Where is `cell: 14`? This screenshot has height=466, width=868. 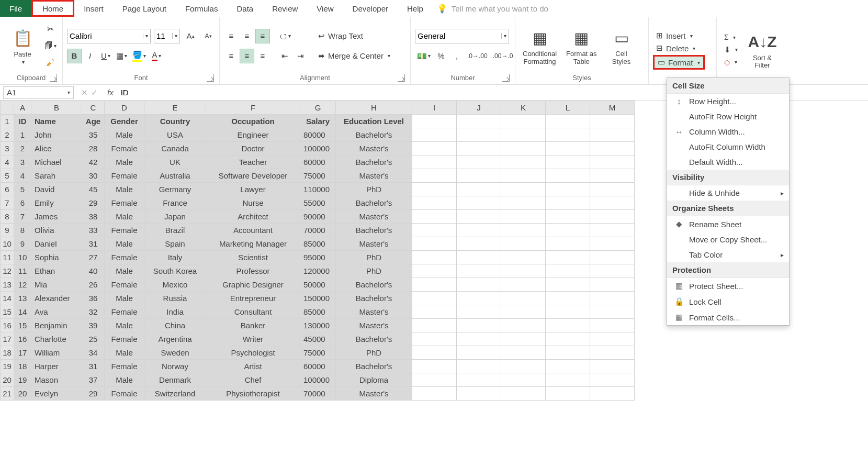
cell: 14 is located at coordinates (23, 312).